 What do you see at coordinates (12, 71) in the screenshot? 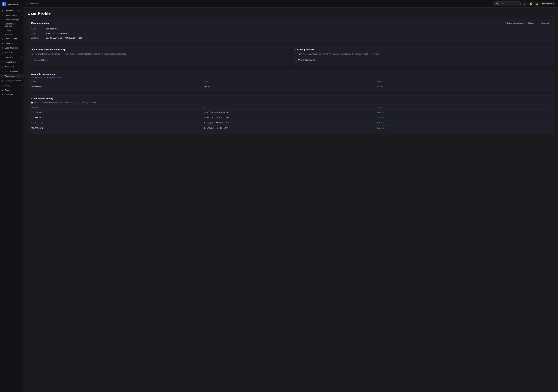
I see `sidebar-item-ssl-certificates: ◑ SSL certificates` at bounding box center [12, 71].